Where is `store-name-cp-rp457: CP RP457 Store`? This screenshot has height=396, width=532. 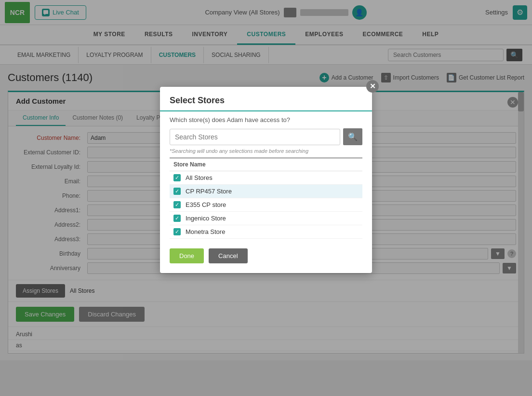
store-name-cp-rp457: CP RP457 Store is located at coordinates (209, 191).